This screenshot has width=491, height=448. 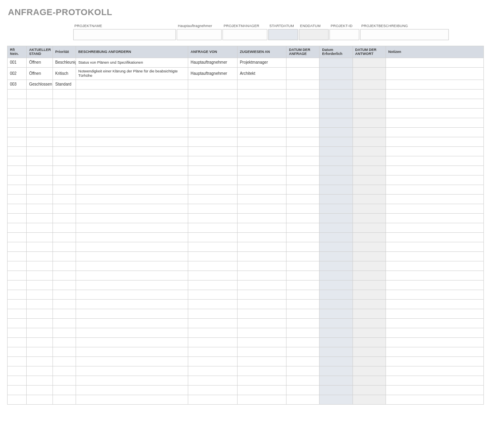 I want to click on td-priority: Beschleunigt, so click(x=64, y=62).